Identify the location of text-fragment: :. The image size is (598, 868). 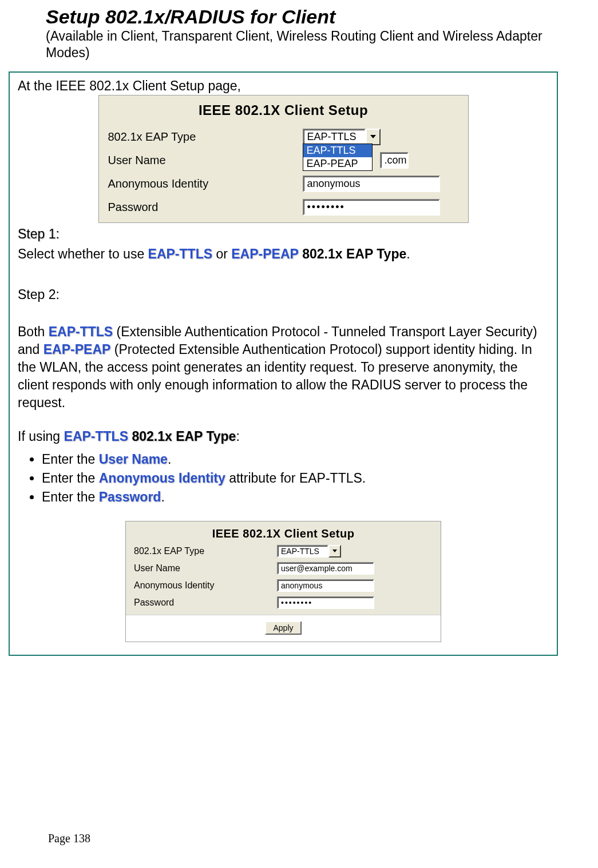
(237, 436).